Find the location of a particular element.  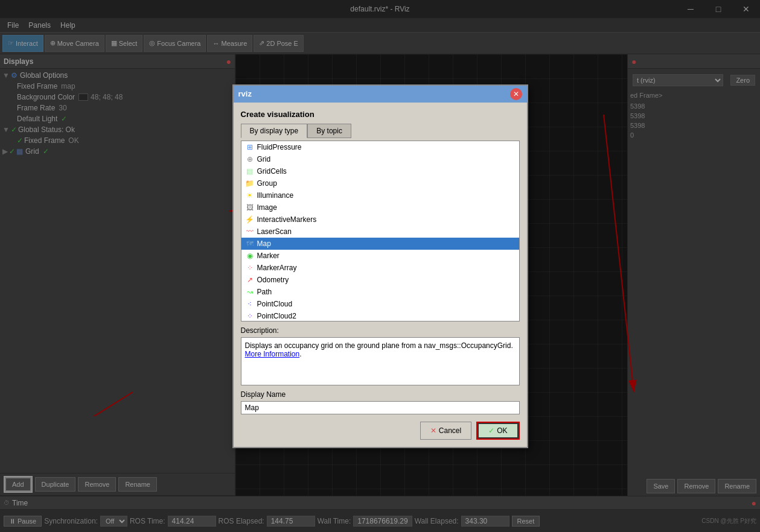

list-item-group: 📁 Group is located at coordinates (380, 183).